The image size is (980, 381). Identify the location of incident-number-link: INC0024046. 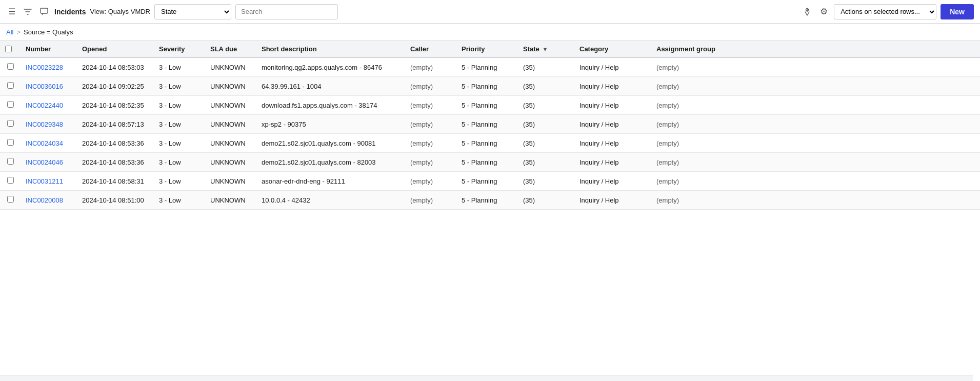
(44, 162).